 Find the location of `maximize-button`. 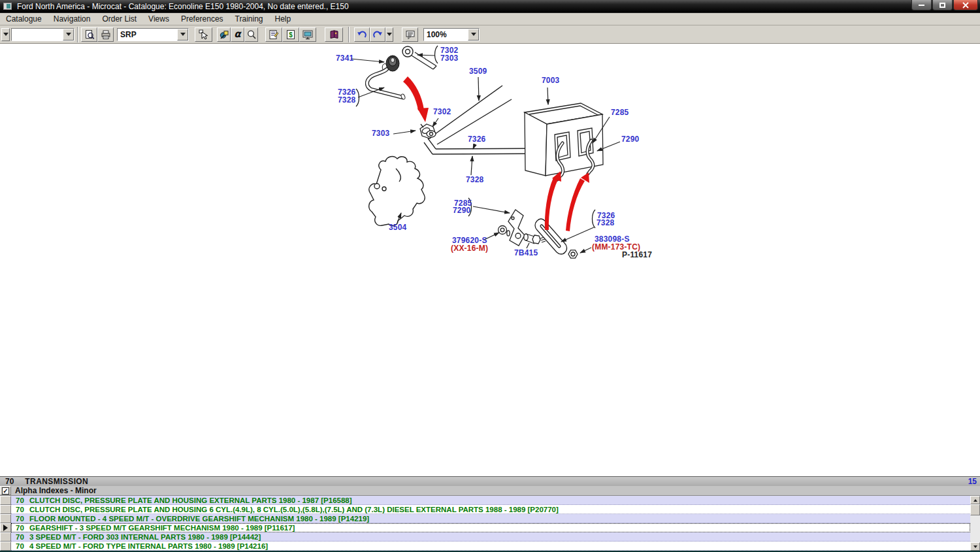

maximize-button is located at coordinates (942, 5).